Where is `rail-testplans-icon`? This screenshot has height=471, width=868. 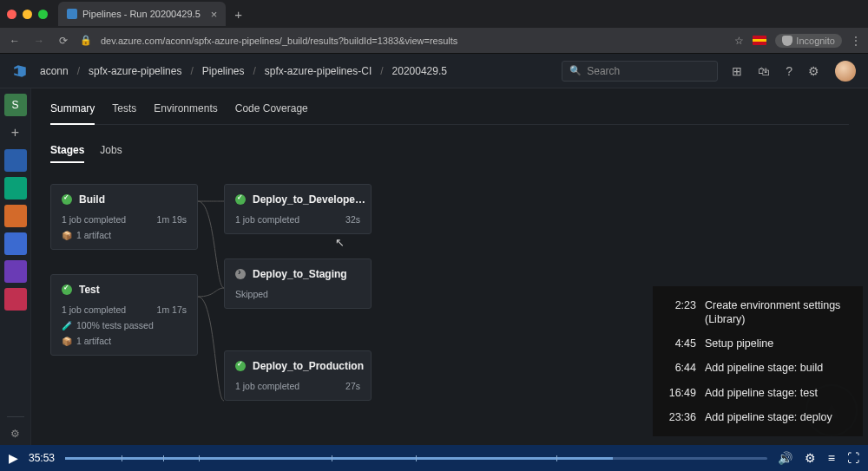
rail-testplans-icon is located at coordinates (16, 244).